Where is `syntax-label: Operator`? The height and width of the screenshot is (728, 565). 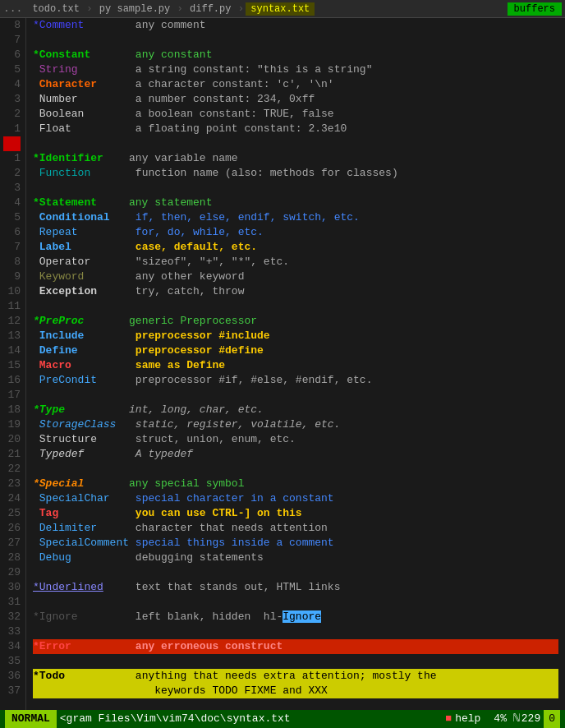
syntax-label: Operator is located at coordinates (62, 261).